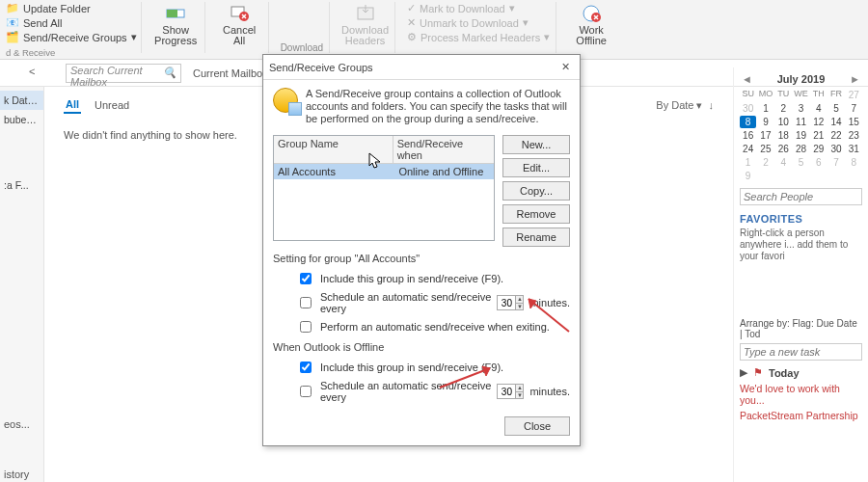 Image resolution: width=868 pixels, height=482 pixels. What do you see at coordinates (71, 8) in the screenshot?
I see `update-folder-command: 📁Update Folder` at bounding box center [71, 8].